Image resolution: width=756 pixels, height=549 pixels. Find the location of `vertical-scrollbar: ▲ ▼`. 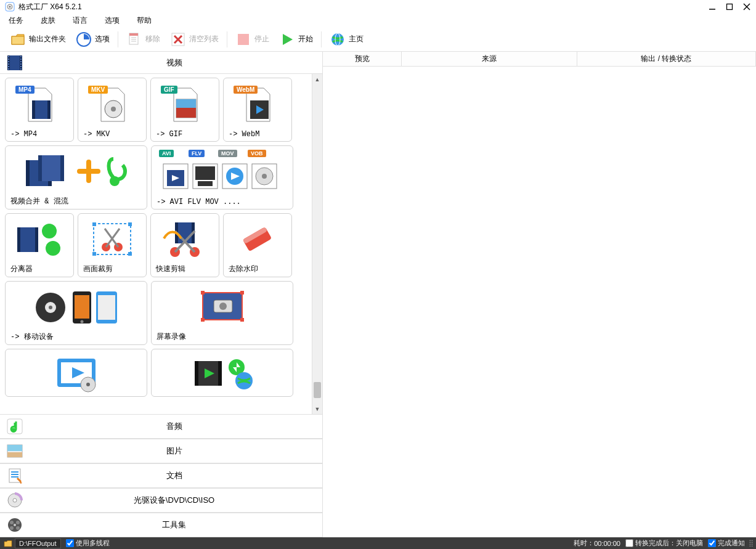

vertical-scrollbar: ▲ ▼ is located at coordinates (317, 244).